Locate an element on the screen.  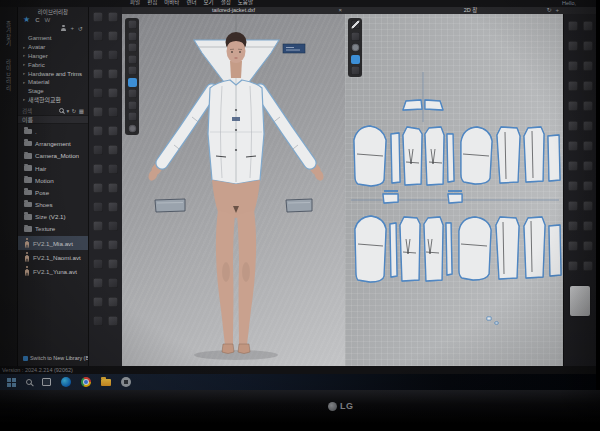
pattern-piece-row1 is located at coordinates (457, 156).